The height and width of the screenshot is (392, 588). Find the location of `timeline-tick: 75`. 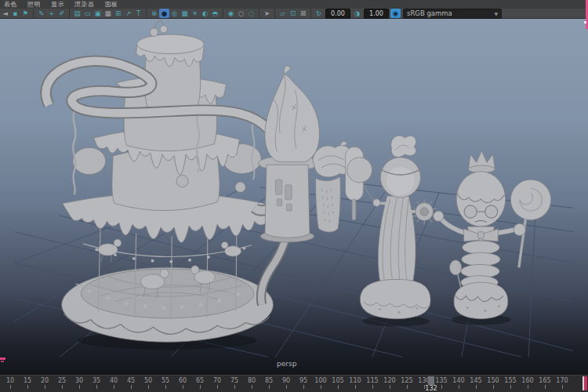

timeline-tick: 75 is located at coordinates (234, 383).